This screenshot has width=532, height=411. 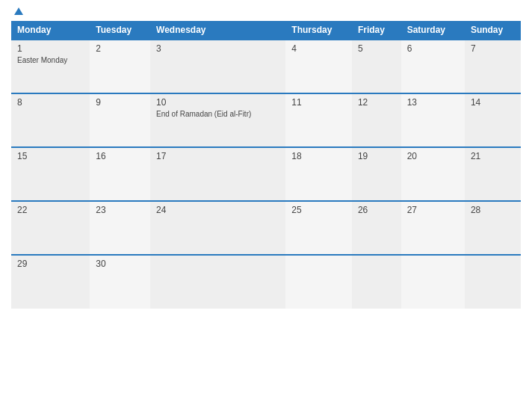 I want to click on weekday-header-friday: Friday, so click(x=377, y=30).